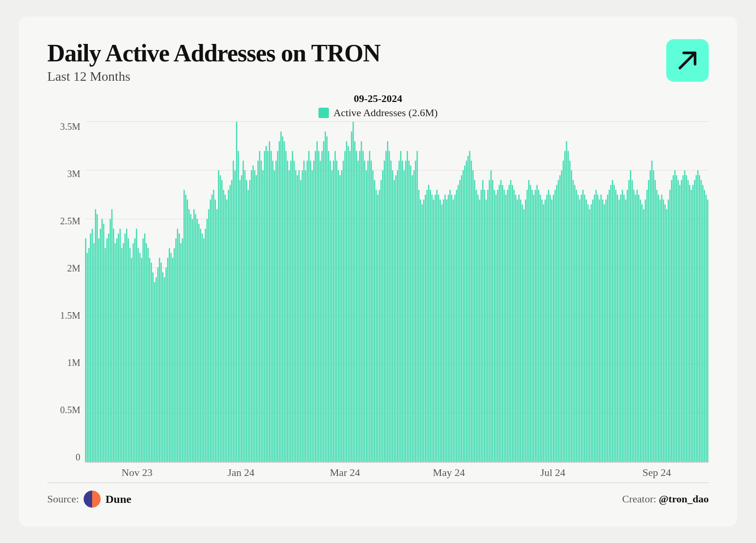 The width and height of the screenshot is (756, 543). I want to click on y-axis: 00.5M1M1.5M2M2.5M3M3.5M, so click(66, 300).